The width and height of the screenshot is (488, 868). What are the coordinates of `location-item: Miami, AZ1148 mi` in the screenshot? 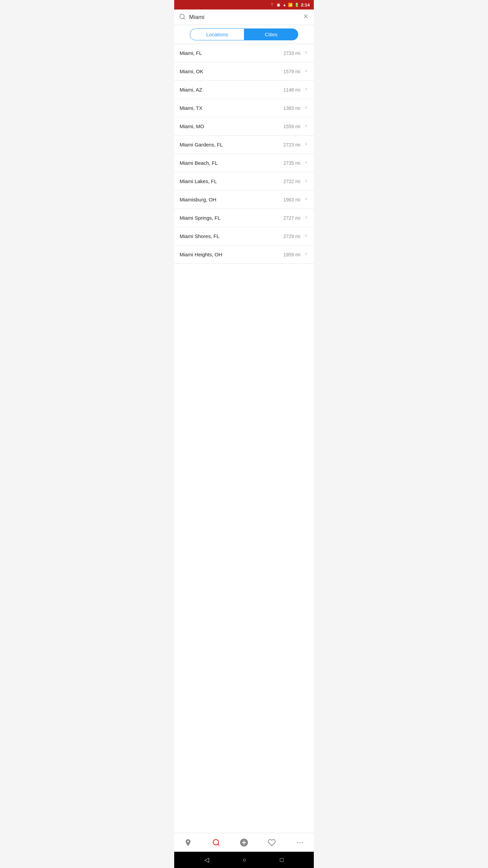 It's located at (244, 90).